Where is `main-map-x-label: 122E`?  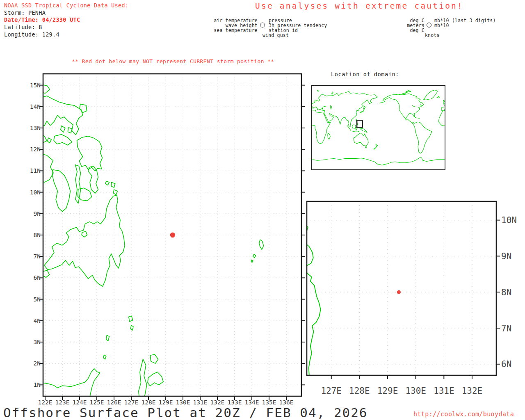
main-map-x-label: 122E is located at coordinates (45, 402).